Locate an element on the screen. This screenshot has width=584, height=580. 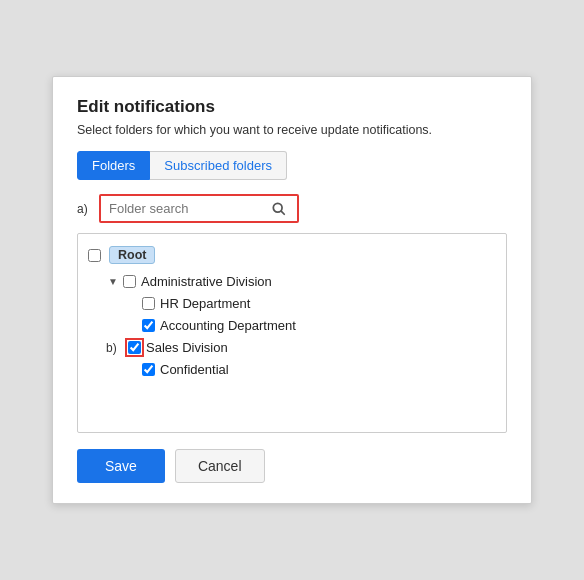
search-icon is located at coordinates (279, 209).